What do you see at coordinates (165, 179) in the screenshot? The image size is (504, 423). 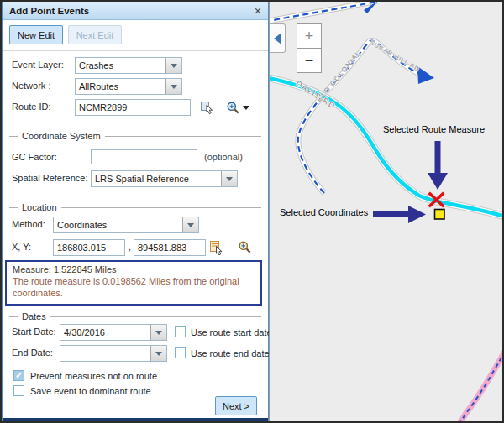 I see `spatial-reference-select: LRS Spatial Reference` at bounding box center [165, 179].